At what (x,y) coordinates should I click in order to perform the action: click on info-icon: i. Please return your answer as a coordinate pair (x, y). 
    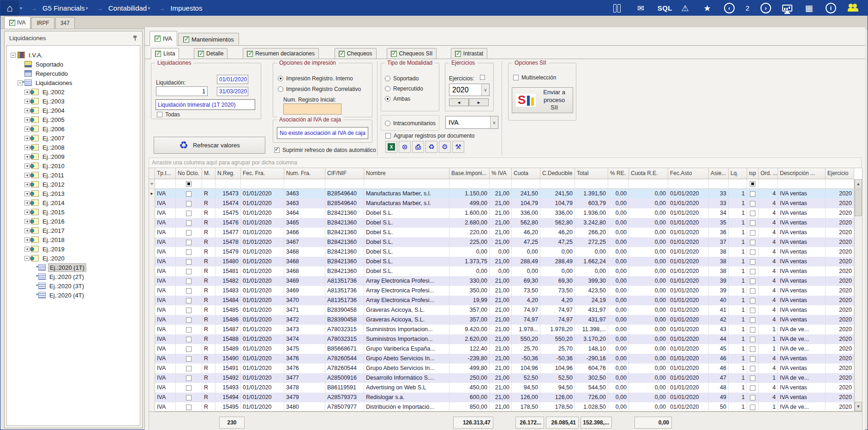
    Looking at the image, I should click on (831, 8).